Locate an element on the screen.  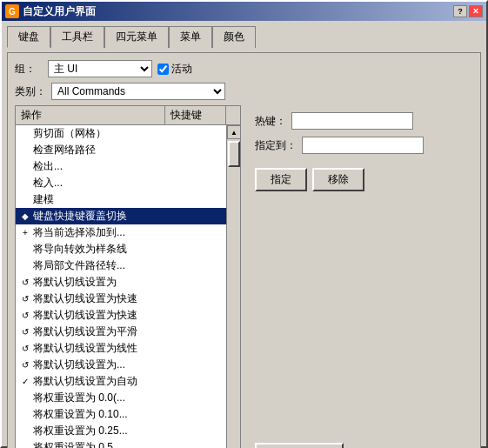
assign-input is located at coordinates (363, 145).